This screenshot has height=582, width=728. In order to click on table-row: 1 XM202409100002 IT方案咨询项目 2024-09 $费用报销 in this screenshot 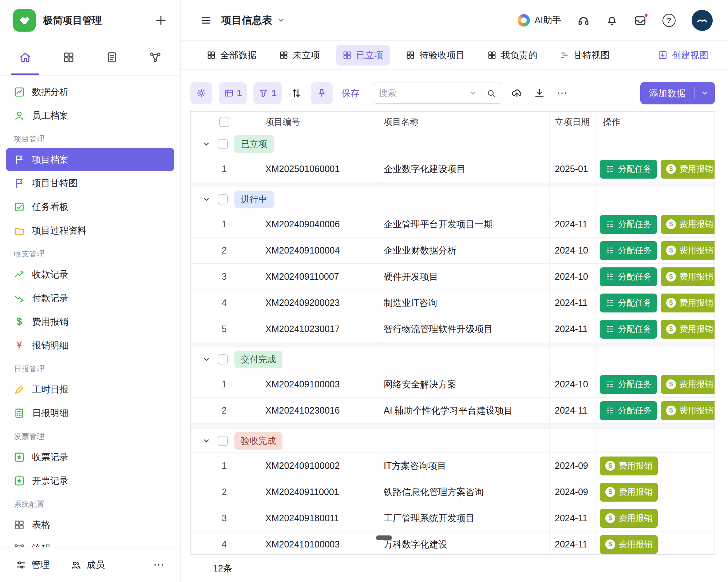, I will do `click(453, 466)`.